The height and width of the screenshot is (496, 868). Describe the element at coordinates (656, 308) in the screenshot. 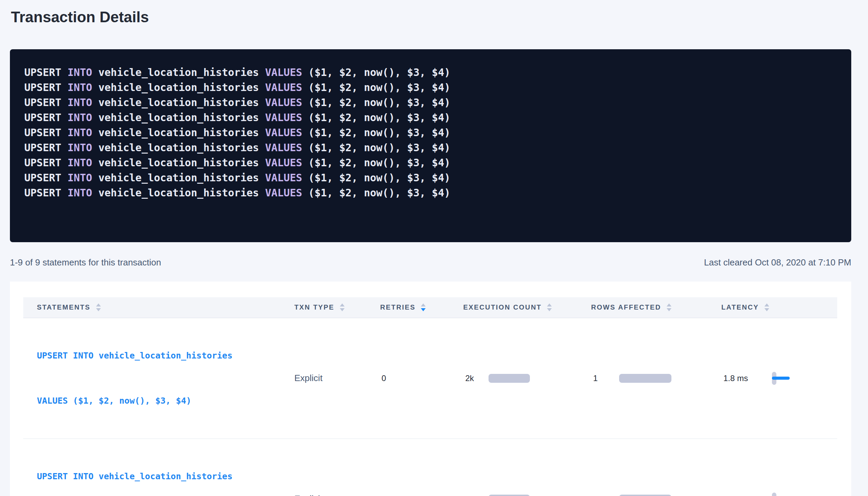

I see `column-header-rows-affected: ROWS AFFECTED` at that location.